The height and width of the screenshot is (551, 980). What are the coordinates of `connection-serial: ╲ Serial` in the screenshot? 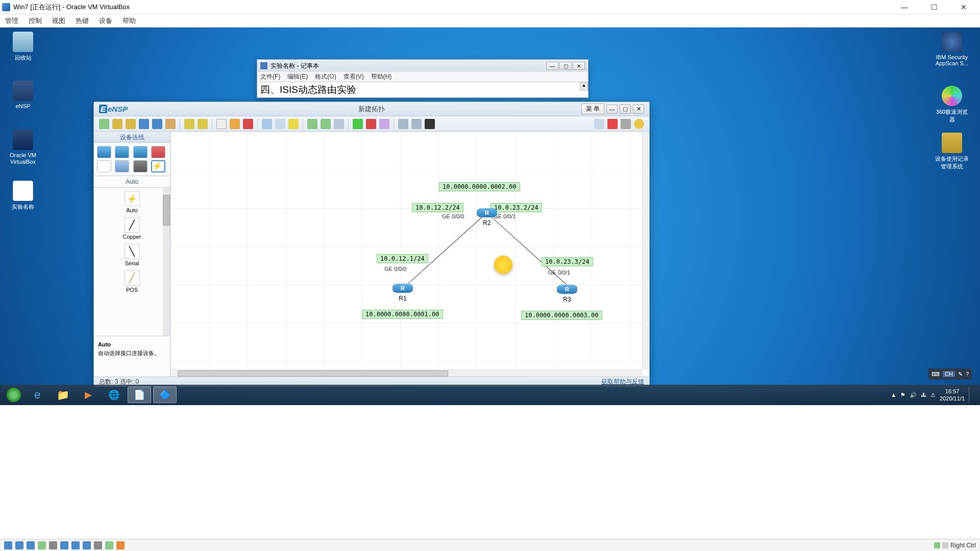 It's located at (132, 255).